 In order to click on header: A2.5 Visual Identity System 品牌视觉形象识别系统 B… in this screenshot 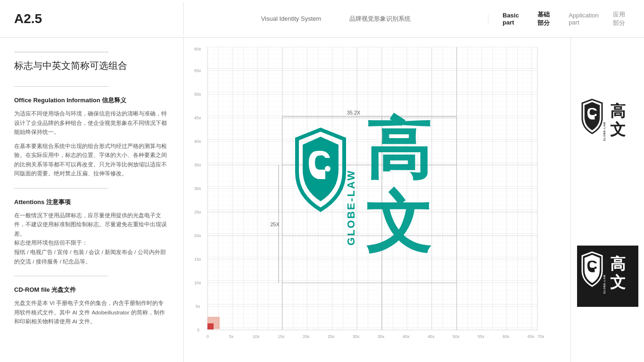, I will do `click(322, 19)`.